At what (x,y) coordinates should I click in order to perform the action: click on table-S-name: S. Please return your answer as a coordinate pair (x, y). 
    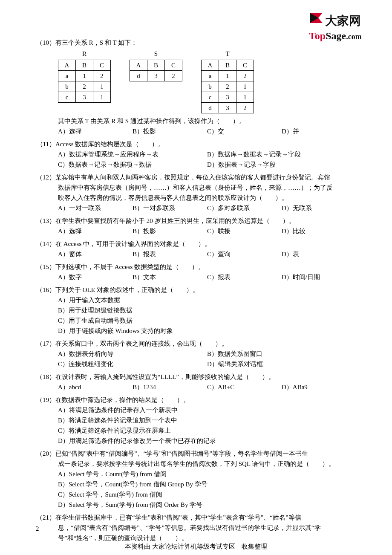
    Looking at the image, I should click on (156, 54).